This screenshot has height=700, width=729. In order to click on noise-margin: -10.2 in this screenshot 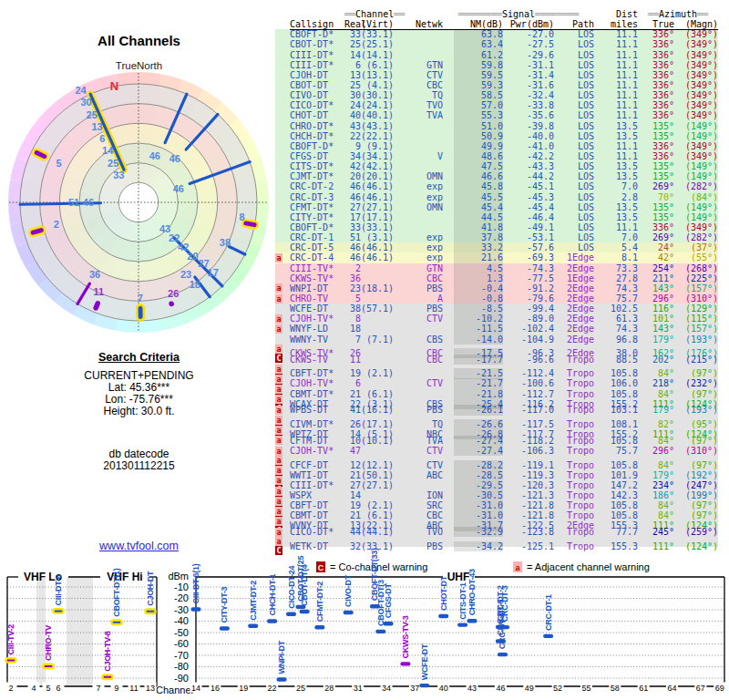, I will do `click(473, 319)`.